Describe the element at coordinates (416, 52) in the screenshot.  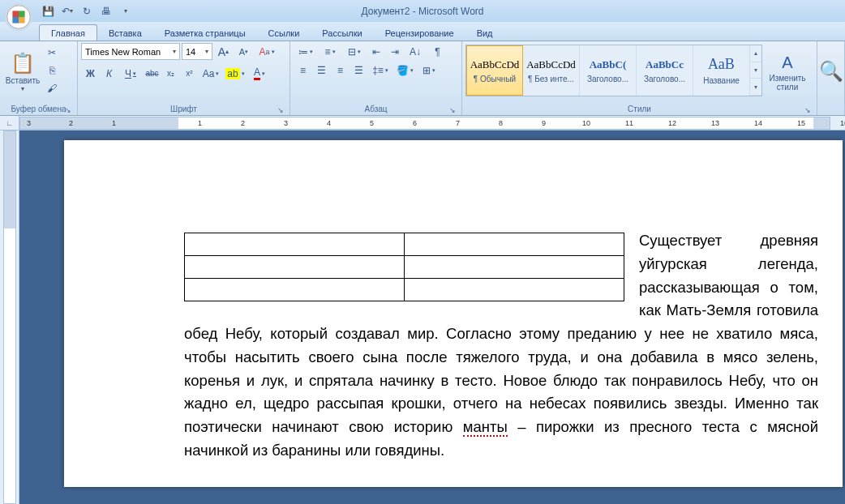
I see `sort-button: A↓` at that location.